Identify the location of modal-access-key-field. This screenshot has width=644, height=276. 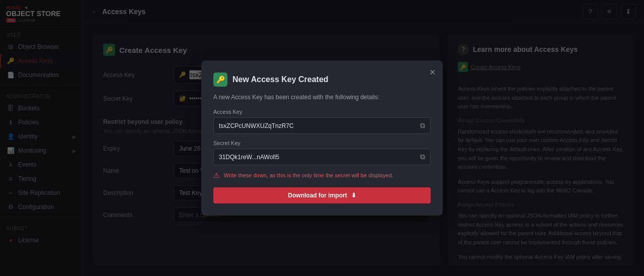
(319, 126).